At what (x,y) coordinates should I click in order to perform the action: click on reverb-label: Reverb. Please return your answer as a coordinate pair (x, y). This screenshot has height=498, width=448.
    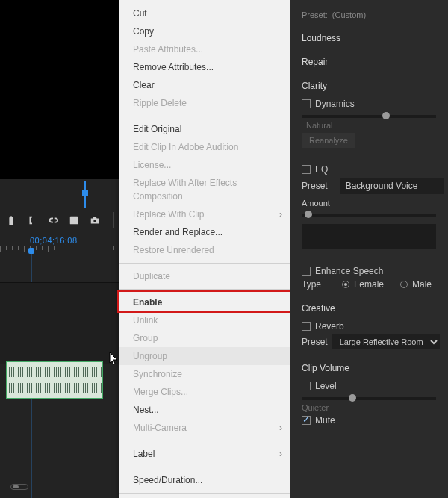
    Looking at the image, I should click on (330, 326).